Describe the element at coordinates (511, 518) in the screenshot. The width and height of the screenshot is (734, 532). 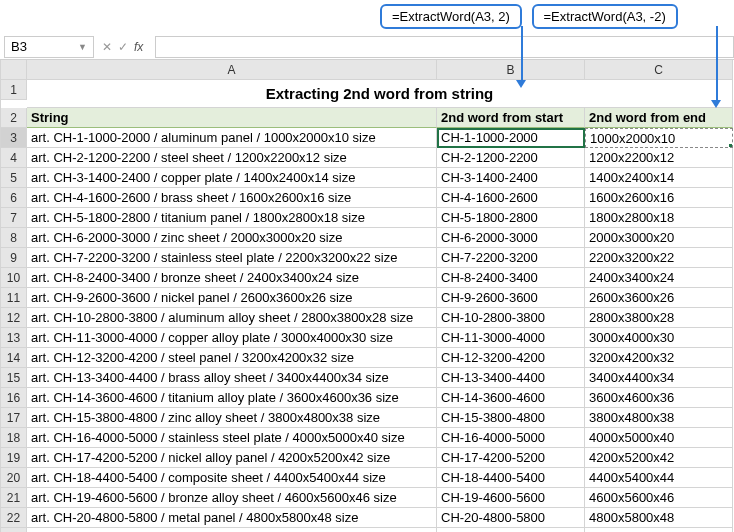
I see `cell-word-from-start: CH-20-4800-5800` at that location.